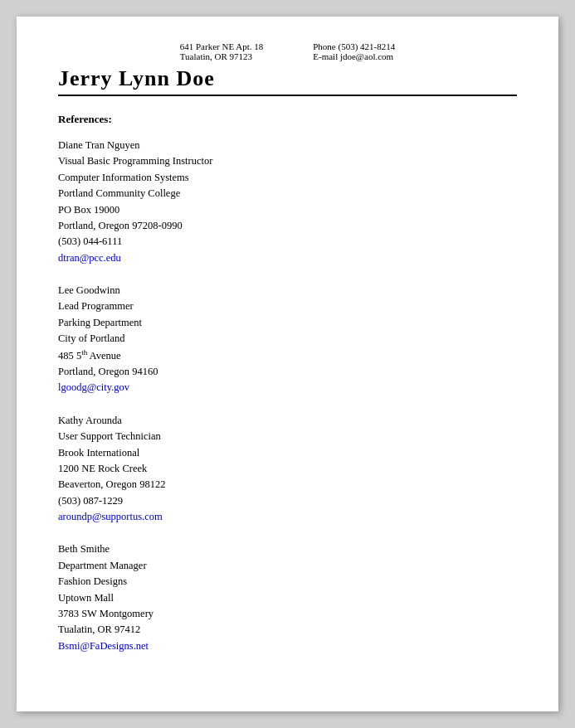 This screenshot has width=575, height=728. Describe the element at coordinates (287, 517) in the screenshot. I see `ref3-email: aroundp@supportus.com` at that location.